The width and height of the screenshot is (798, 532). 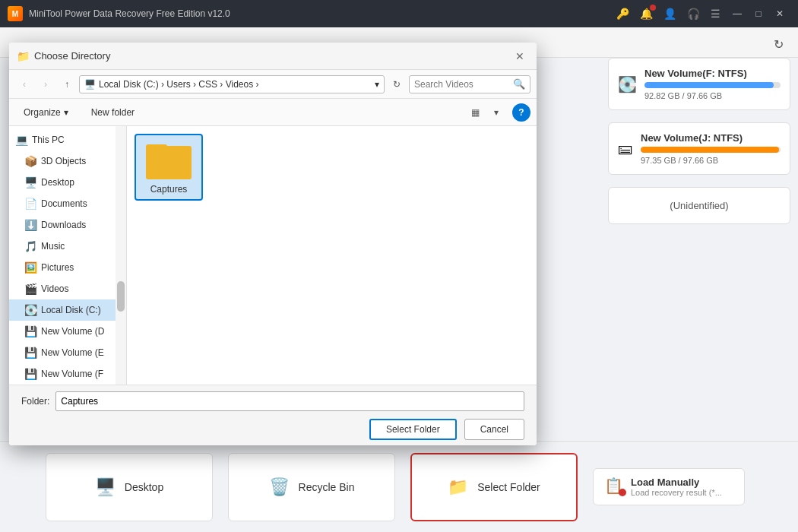 I want to click on nav-item-3dobjects-label: 3D Objects, so click(x=64, y=161).